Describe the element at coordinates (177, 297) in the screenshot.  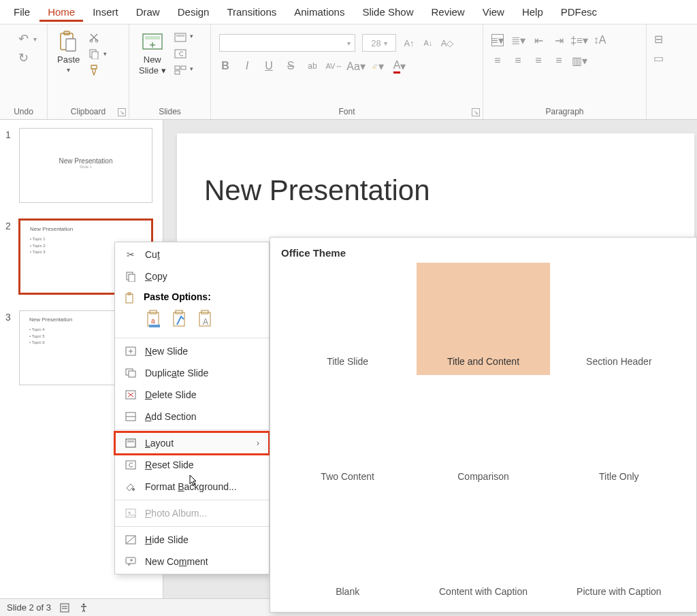
I see `paste-options-header: Paste Options:` at that location.